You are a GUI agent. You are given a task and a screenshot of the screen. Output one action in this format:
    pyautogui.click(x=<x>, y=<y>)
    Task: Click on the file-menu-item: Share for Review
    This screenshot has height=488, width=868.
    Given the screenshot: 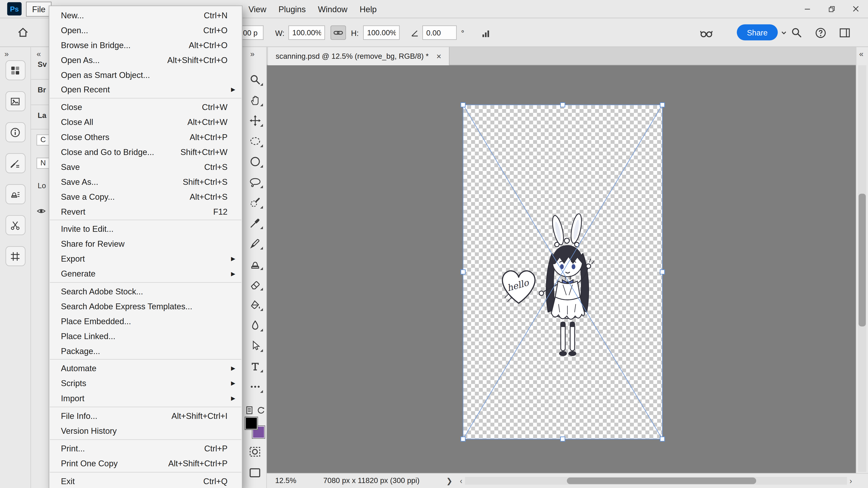 What is the action you would take?
    pyautogui.click(x=146, y=244)
    